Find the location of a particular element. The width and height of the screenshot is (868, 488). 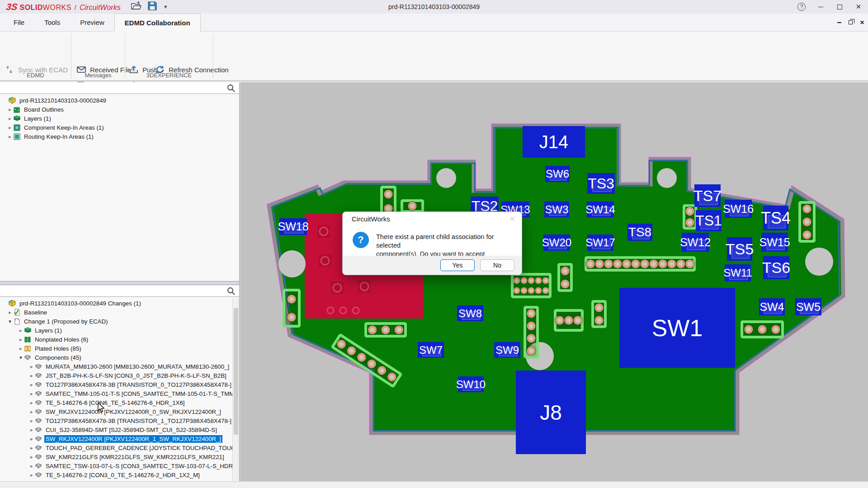

pcb-component-label-sw3: SW3 is located at coordinates (557, 210).